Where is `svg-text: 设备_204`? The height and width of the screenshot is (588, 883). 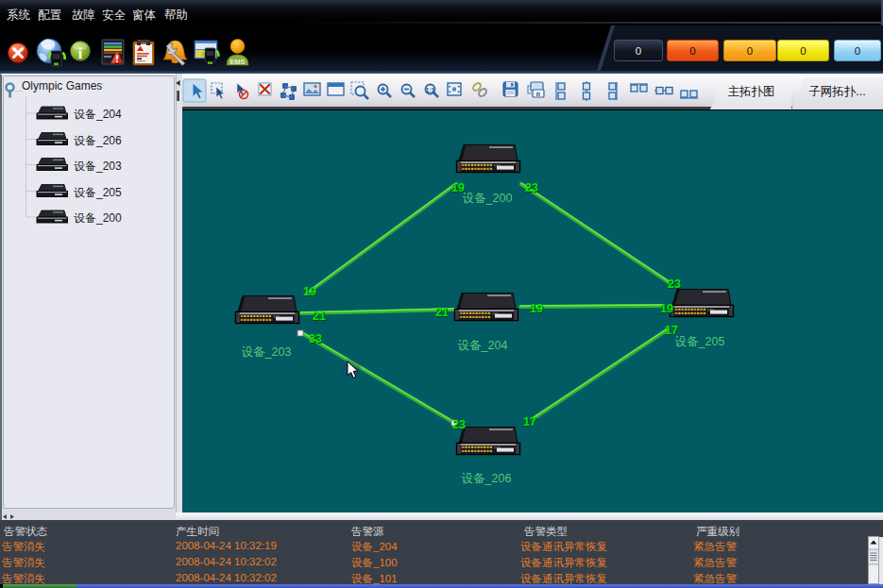
svg-text: 设备_204 is located at coordinates (484, 345).